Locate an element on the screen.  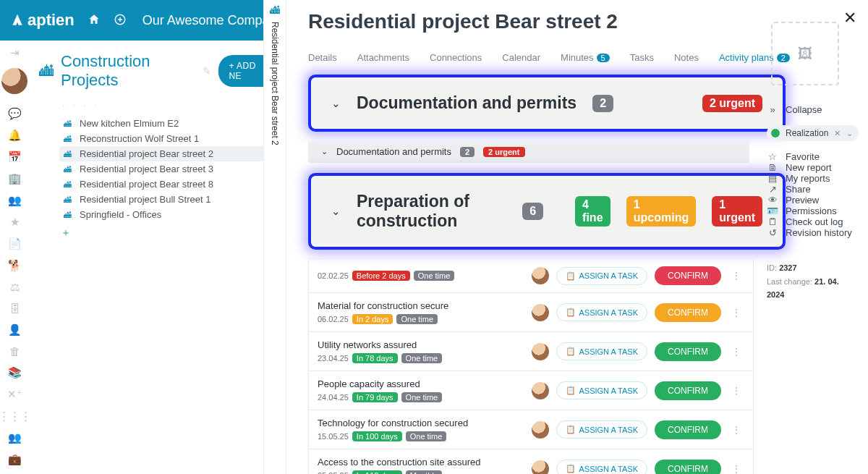
status-chip: Realization ✕ ⌄ is located at coordinates (813, 133).